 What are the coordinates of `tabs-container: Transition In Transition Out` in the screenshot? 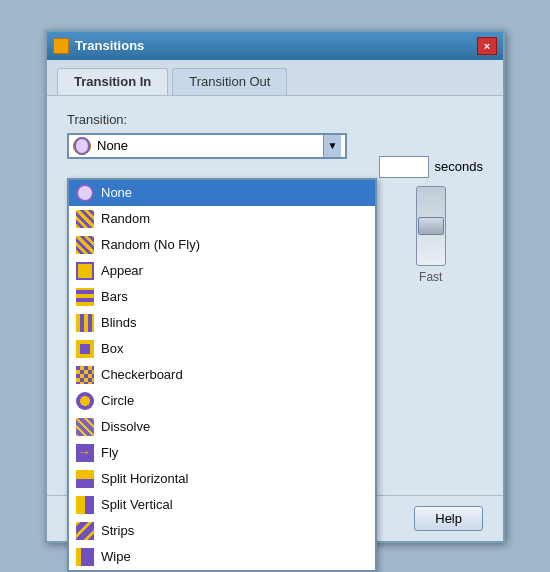 It's located at (275, 78).